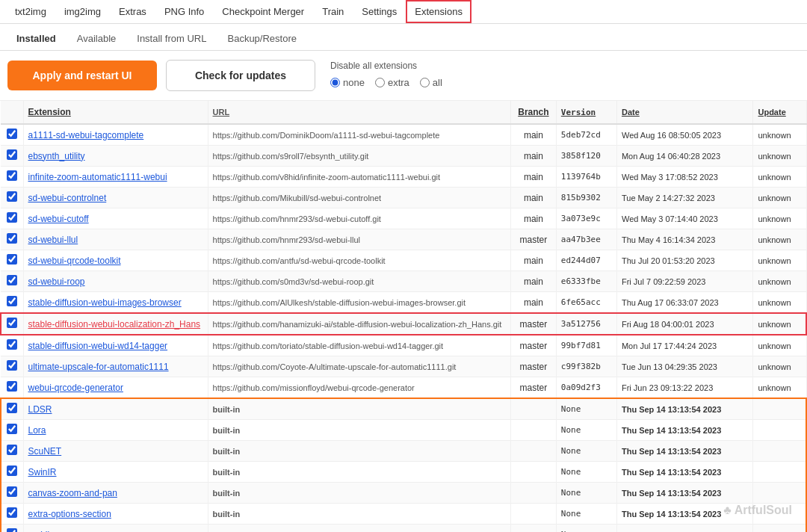 The width and height of the screenshot is (807, 532). I want to click on controls-row: Apply and restart UI Check for updates D…, so click(404, 76).